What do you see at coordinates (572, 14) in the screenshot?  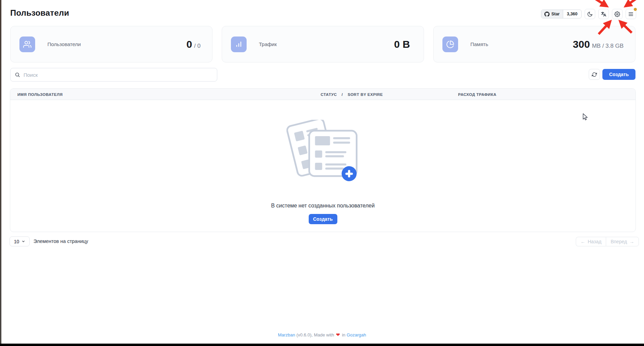 I see `github-star-count: 3,360` at bounding box center [572, 14].